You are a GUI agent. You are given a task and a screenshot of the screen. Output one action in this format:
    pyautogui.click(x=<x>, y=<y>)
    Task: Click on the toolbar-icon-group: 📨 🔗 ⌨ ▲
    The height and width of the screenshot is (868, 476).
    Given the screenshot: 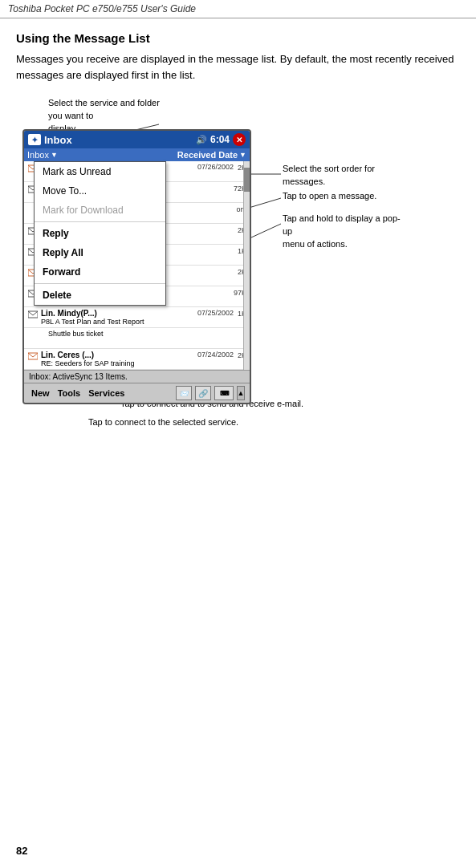 What is the action you would take?
    pyautogui.click(x=210, y=393)
    